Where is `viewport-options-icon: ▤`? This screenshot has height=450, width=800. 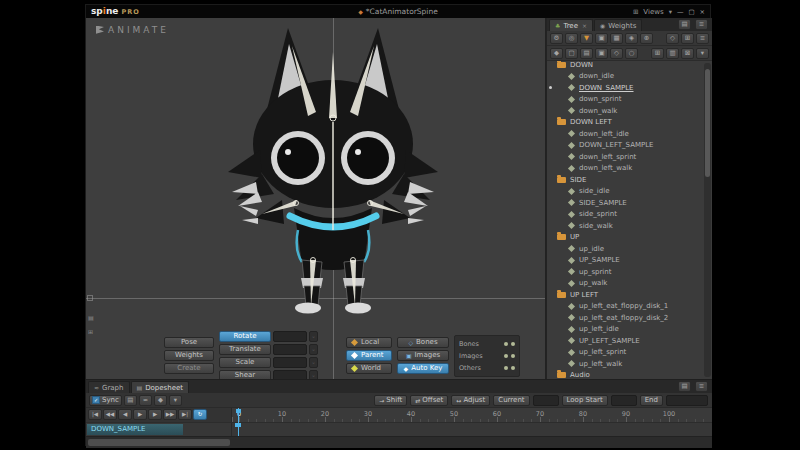 viewport-options-icon: ▤ is located at coordinates (91, 318).